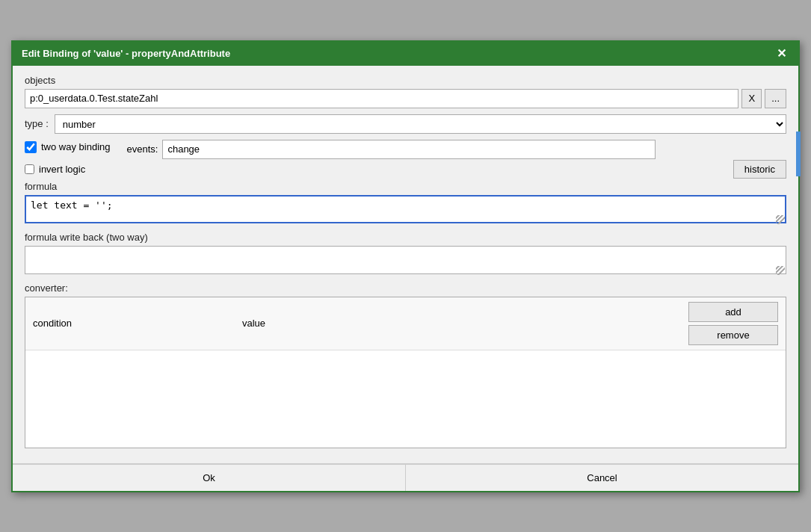 Image resolution: width=811 pixels, height=532 pixels. I want to click on dialog-footer: Ok Cancel, so click(405, 477).